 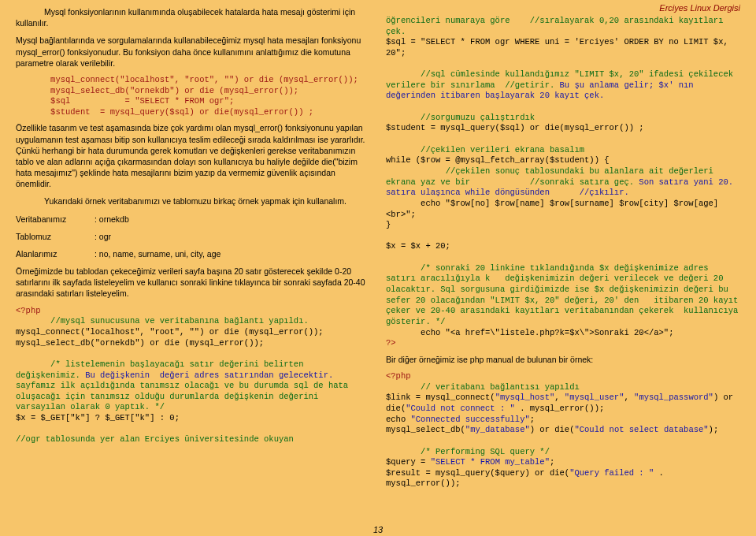 I want to click on para-example-desc: Örneğimizde bu tablodan çekeceğimiz veri…, so click(x=193, y=282).